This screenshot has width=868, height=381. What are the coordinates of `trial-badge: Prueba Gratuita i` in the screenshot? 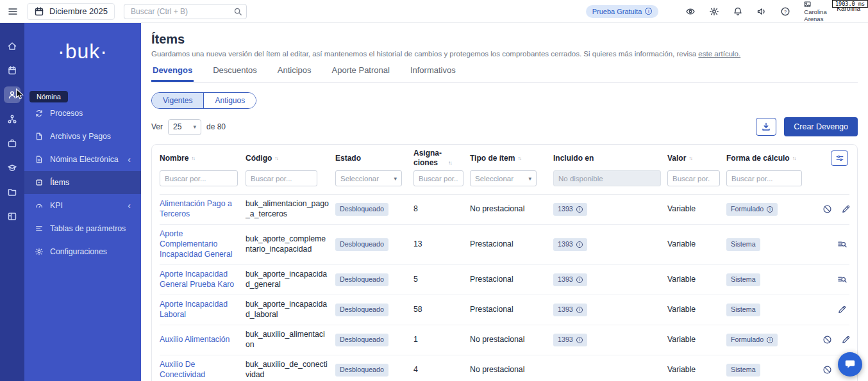 It's located at (622, 12).